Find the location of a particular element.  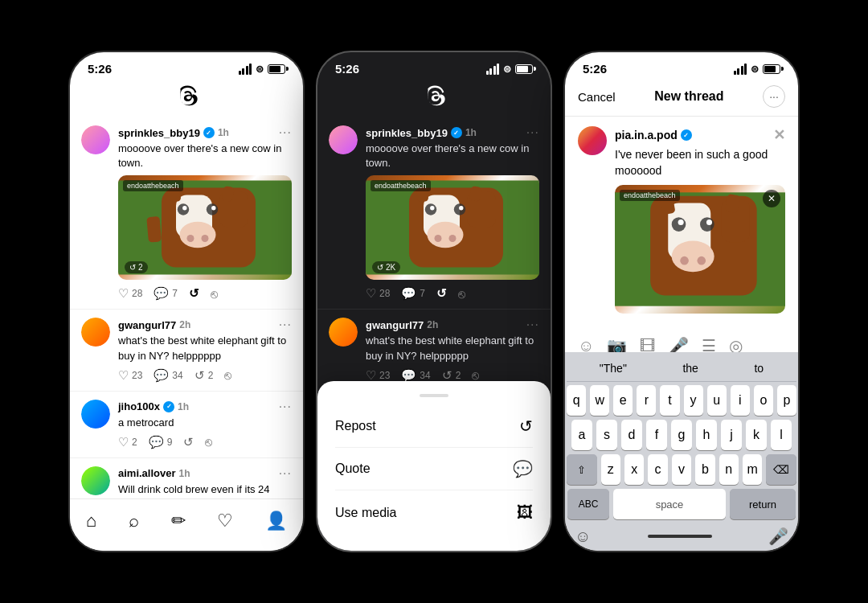

wifi-icon: ⊜ is located at coordinates (260, 69).